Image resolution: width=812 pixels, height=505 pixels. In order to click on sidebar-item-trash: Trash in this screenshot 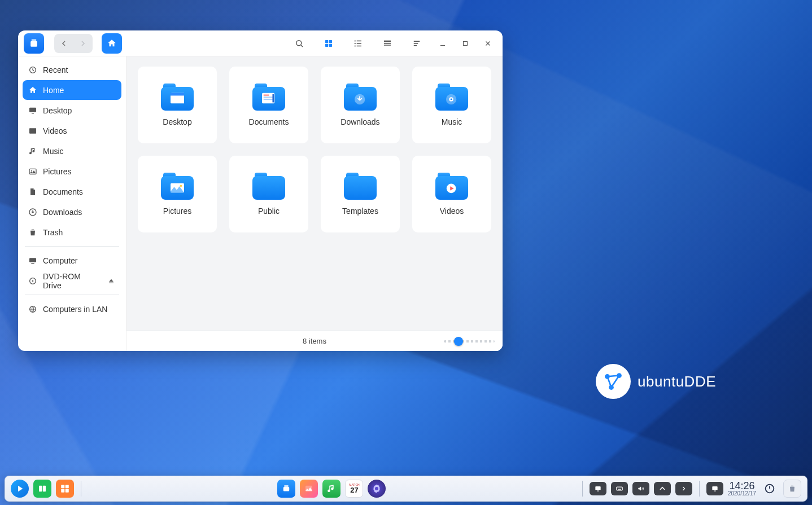, I will do `click(72, 232)`.